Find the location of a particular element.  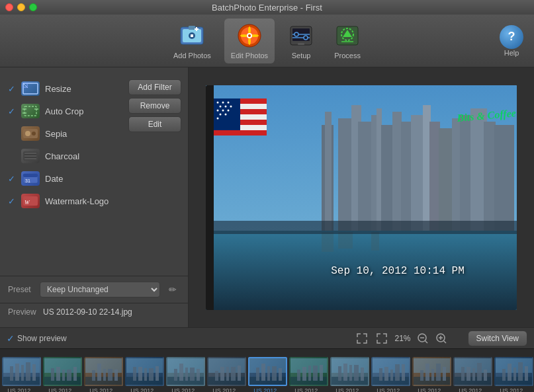

toolbar-edit-photos: Edit Photos is located at coordinates (249, 41).